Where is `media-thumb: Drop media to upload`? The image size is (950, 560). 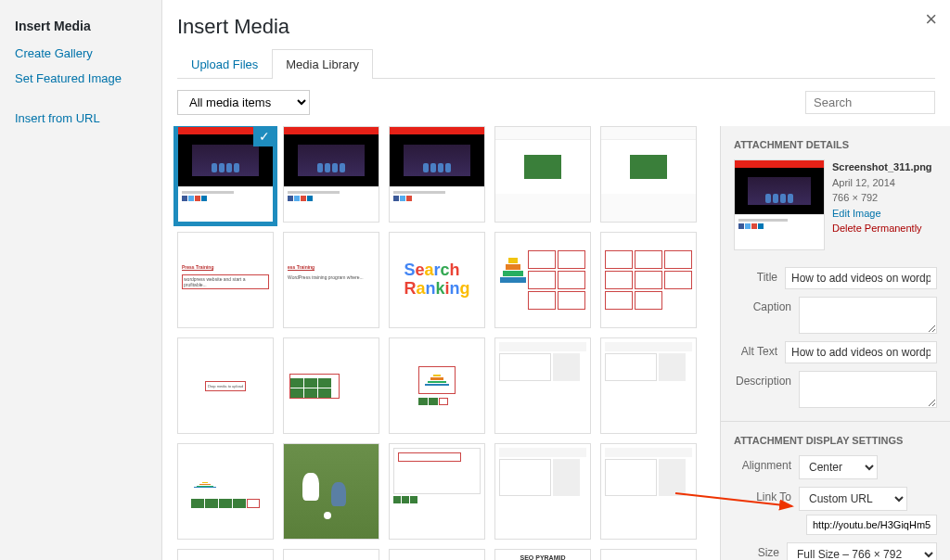 media-thumb: Drop media to upload is located at coordinates (225, 386).